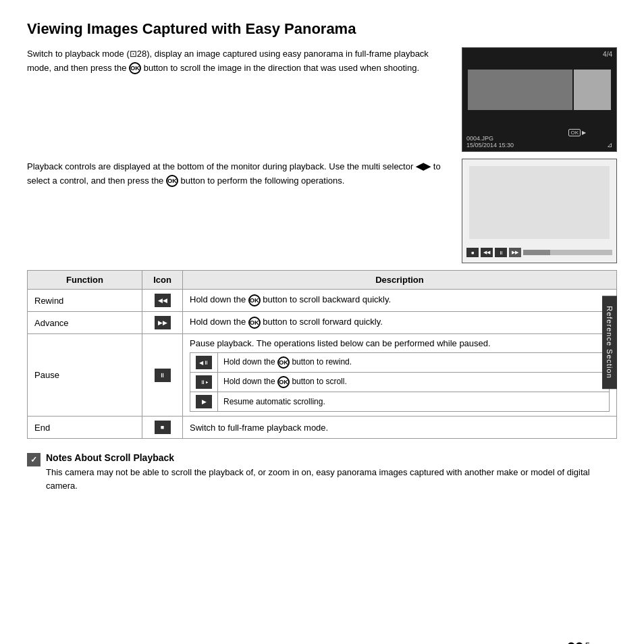 The width and height of the screenshot is (644, 644). What do you see at coordinates (163, 301) in the screenshot?
I see `func-rewind-icon: ◀◀` at bounding box center [163, 301].